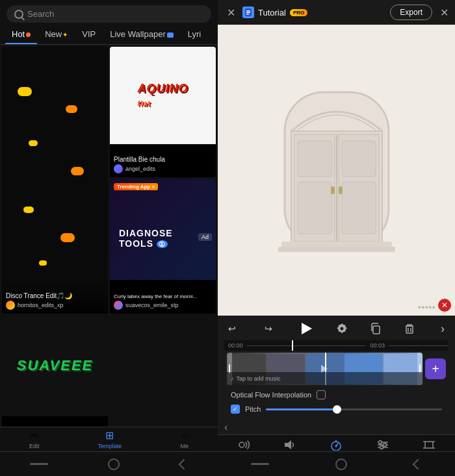  I want to click on nav-edit: ✂ Edit, so click(34, 439).